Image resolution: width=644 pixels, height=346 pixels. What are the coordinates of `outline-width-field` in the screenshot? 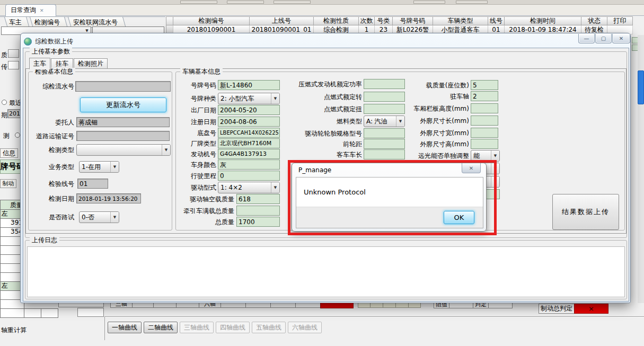 It's located at (484, 132).